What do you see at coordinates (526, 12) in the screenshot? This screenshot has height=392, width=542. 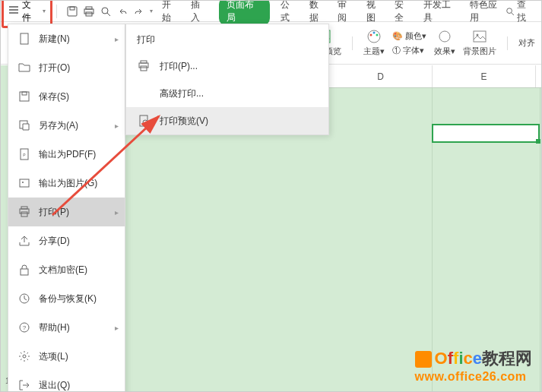 I see `search-label: 查找` at bounding box center [526, 12].